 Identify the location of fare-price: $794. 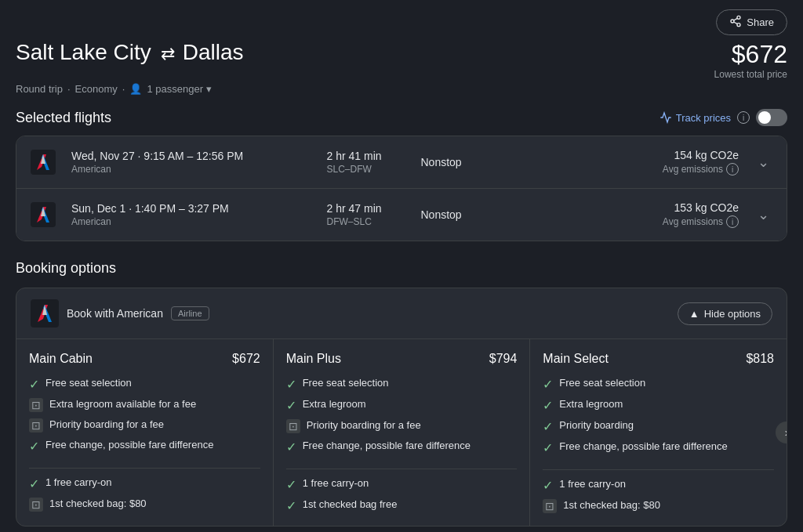
(503, 359).